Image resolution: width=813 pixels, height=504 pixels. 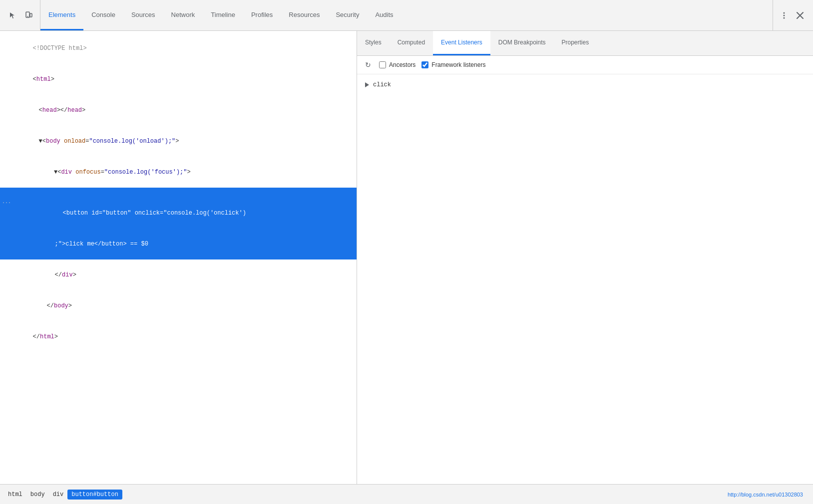 What do you see at coordinates (406, 494) in the screenshot?
I see `breadcrumb-bar: html body div button#button http://blog.…` at bounding box center [406, 494].